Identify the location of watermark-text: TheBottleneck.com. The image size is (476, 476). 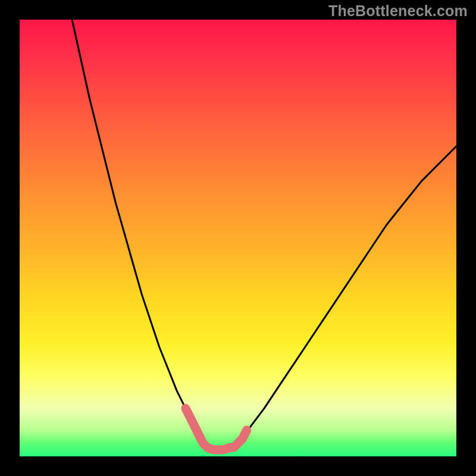
(398, 11).